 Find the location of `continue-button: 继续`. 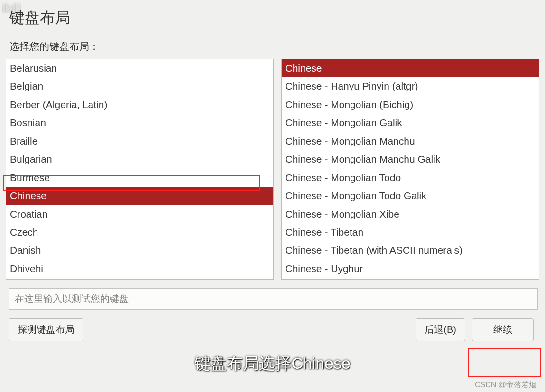

continue-button: 继续 is located at coordinates (503, 330).